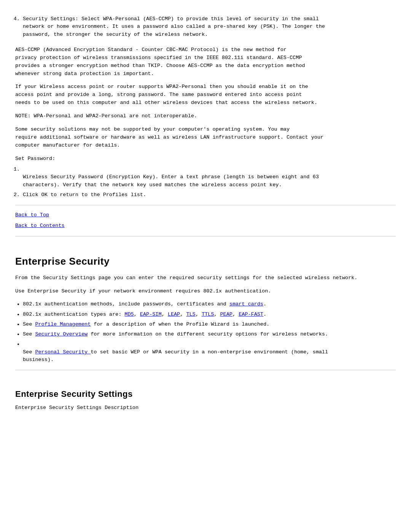 The height and width of the screenshot is (532, 411). I want to click on bullet-item-1: 802.1x authentication methods, include p…, so click(209, 304).